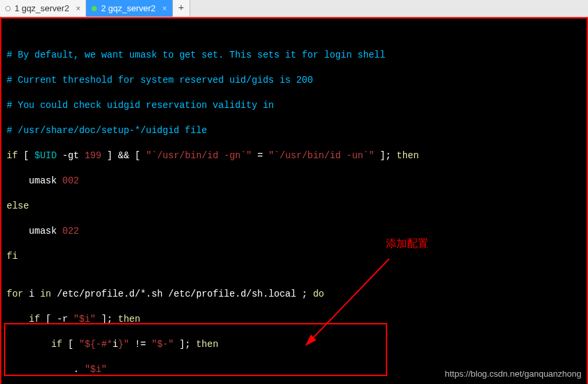 The height and width of the screenshot is (384, 588). What do you see at coordinates (128, 8) in the screenshot?
I see `tab-label: 2 gqz_server2` at bounding box center [128, 8].